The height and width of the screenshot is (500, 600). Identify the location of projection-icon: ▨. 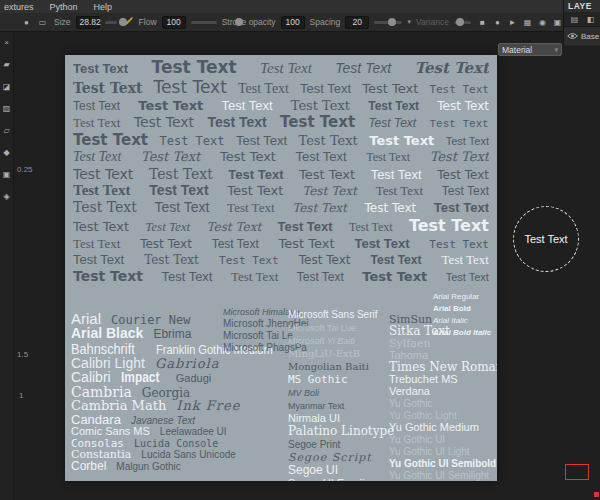
(7, 108).